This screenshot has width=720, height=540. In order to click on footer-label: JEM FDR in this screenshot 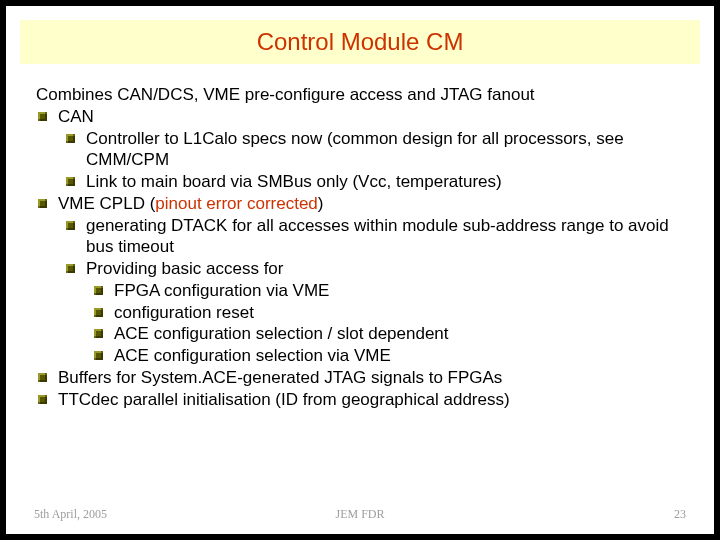, I will do `click(360, 514)`.